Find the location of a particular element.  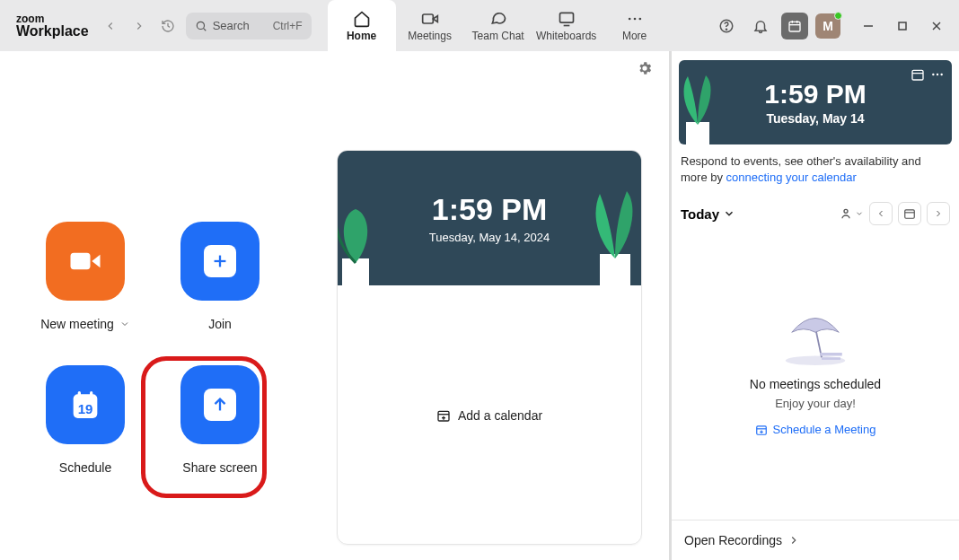

schedule-label: Schedule is located at coordinates (85, 468).